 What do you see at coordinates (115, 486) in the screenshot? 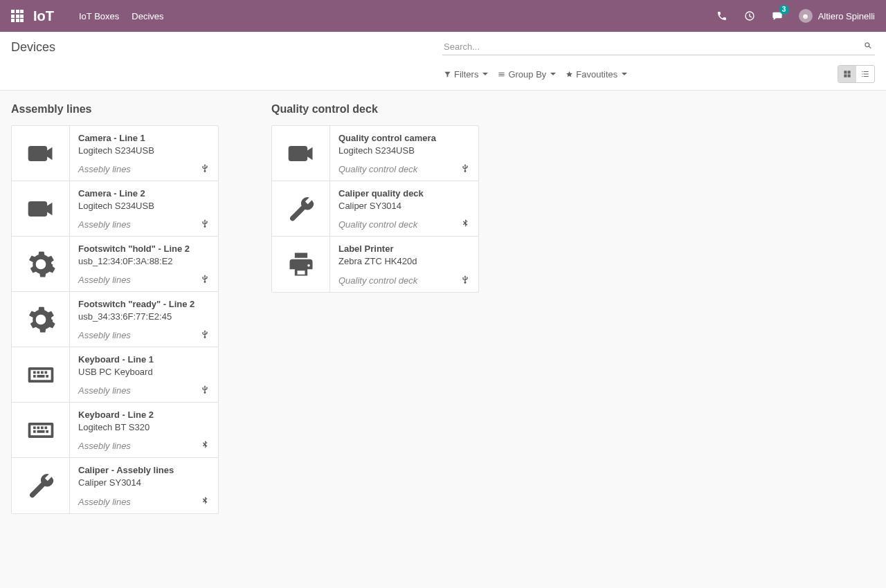
I see `device-card: Caliper - Assebly linesCaliper SY3014Ass…` at bounding box center [115, 486].